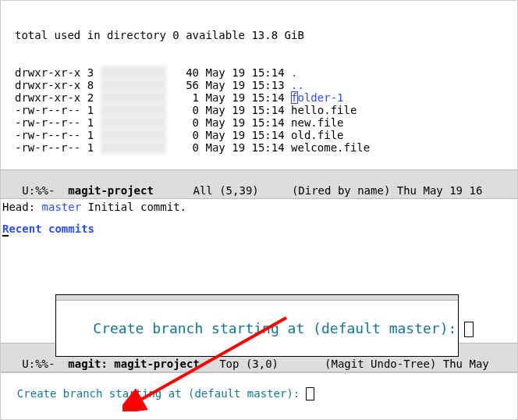 The image size is (518, 420). What do you see at coordinates (298, 85) in the screenshot?
I see `file-name: ..` at bounding box center [298, 85].